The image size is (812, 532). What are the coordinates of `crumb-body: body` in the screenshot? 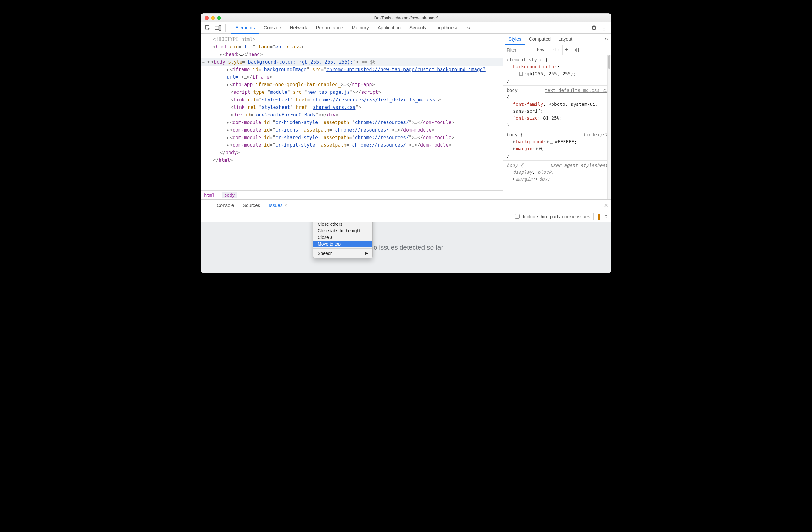 It's located at (230, 195).